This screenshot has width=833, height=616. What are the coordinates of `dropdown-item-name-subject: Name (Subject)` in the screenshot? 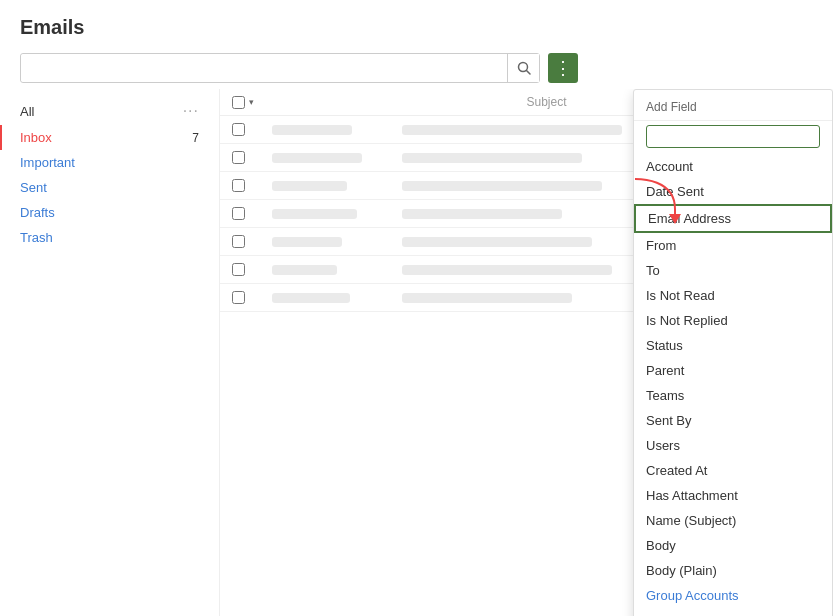 It's located at (733, 520).